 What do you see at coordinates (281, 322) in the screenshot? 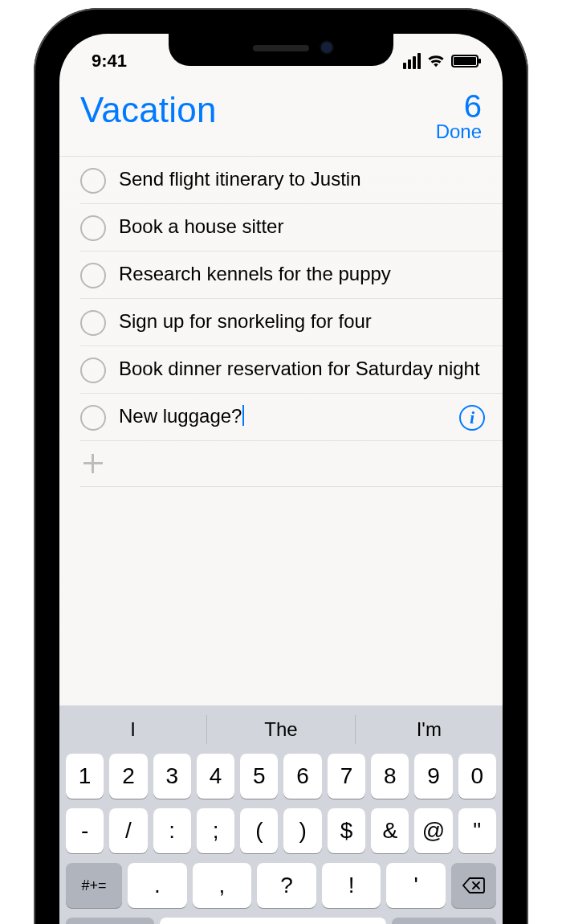
I see `reminder-row: Sign up for snorkeling for four` at bounding box center [281, 322].